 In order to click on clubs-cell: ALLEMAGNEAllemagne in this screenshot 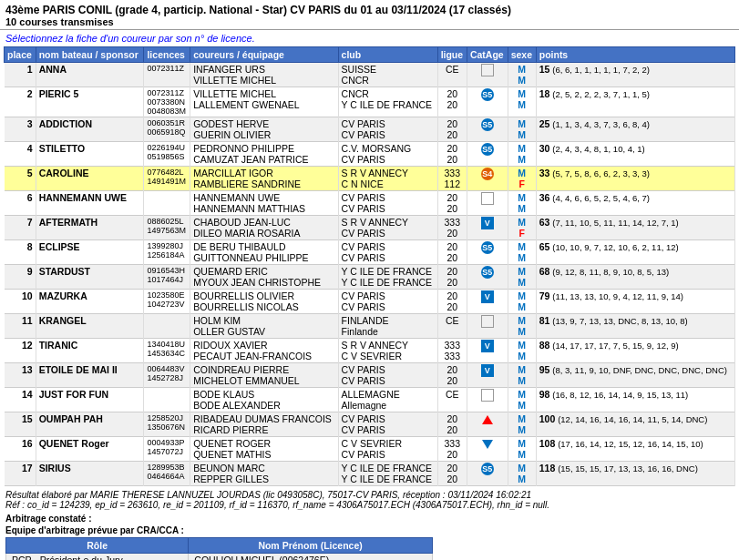, I will do `click(388, 401)`.